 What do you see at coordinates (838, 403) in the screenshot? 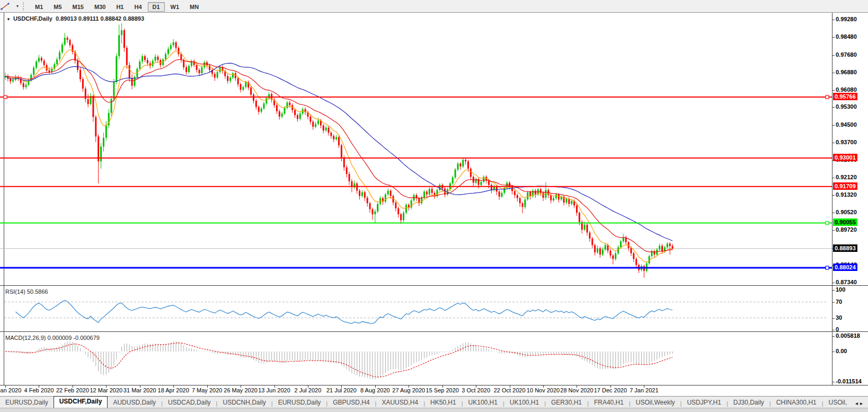
I see `tab-usoil: USOil,` at bounding box center [838, 403].